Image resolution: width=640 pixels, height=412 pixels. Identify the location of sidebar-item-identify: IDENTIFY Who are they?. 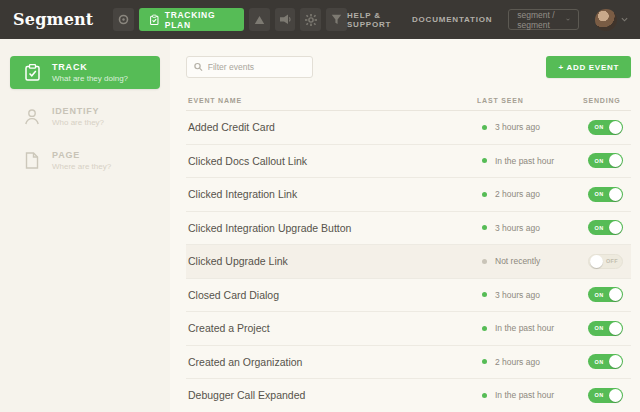
(85, 116).